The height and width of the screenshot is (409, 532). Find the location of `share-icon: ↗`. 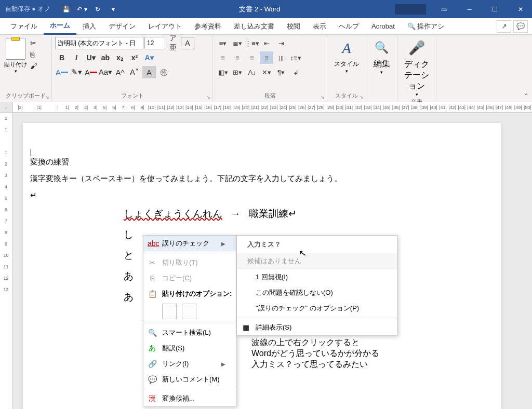

share-icon: ↗ is located at coordinates (504, 26).